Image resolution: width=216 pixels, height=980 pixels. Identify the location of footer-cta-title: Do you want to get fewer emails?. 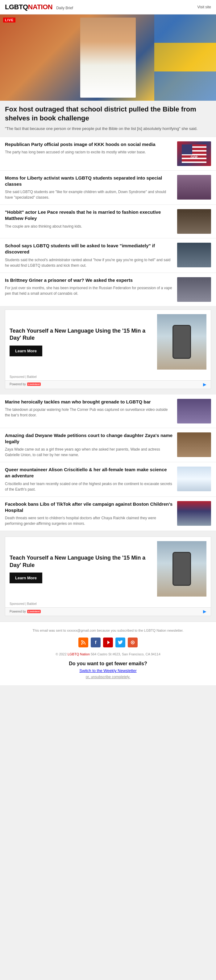
(108, 663).